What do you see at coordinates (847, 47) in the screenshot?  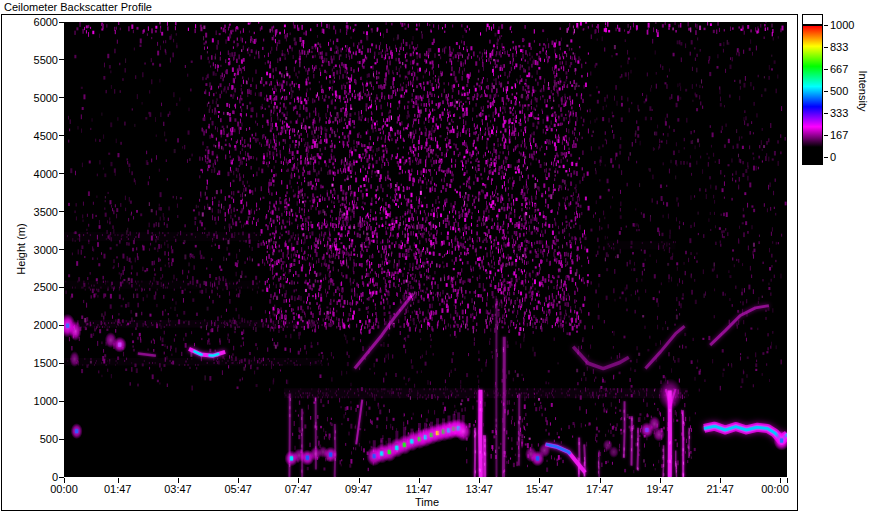 I see `colorbar-tick-label: 833` at bounding box center [847, 47].